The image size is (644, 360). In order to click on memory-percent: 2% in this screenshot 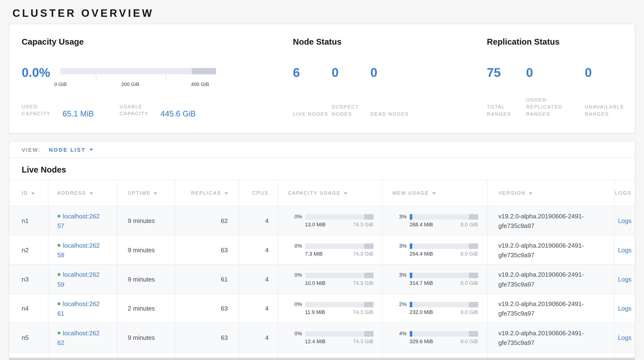, I will do `click(398, 304)`.